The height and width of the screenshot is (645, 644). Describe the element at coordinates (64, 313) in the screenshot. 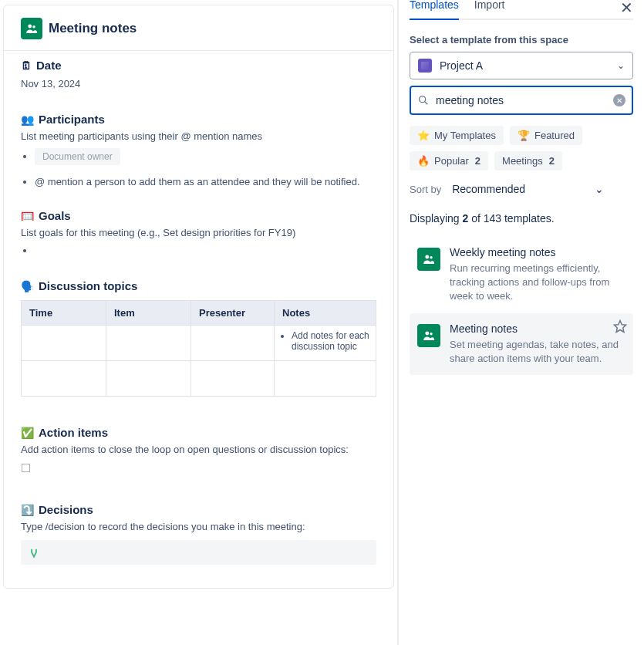

I see `col-time: Time` at that location.